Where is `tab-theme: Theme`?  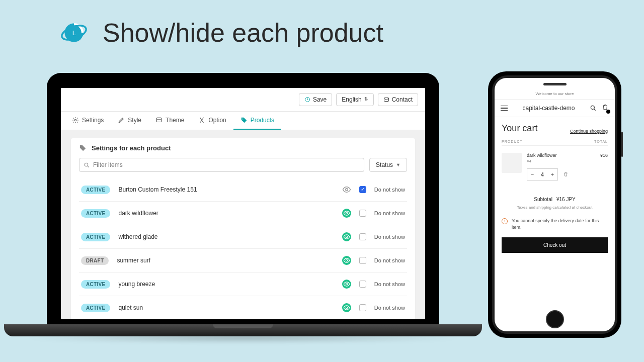 tab-theme: Theme is located at coordinates (170, 121).